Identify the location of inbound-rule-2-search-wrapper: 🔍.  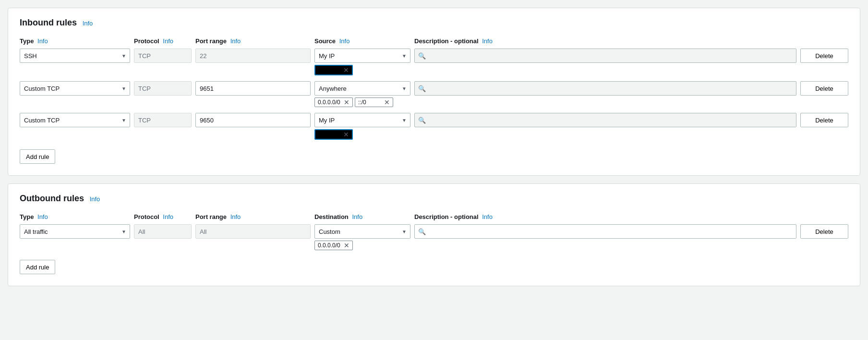
(605, 88).